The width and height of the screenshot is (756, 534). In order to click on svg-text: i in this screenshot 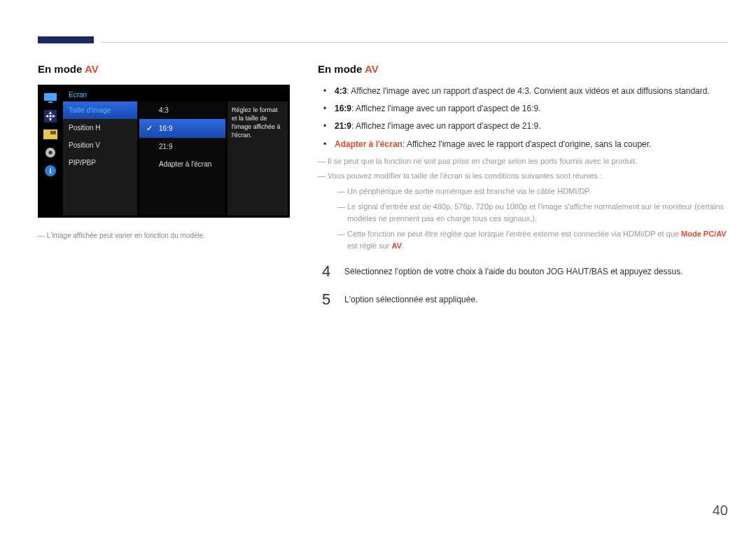, I will do `click(50, 171)`.